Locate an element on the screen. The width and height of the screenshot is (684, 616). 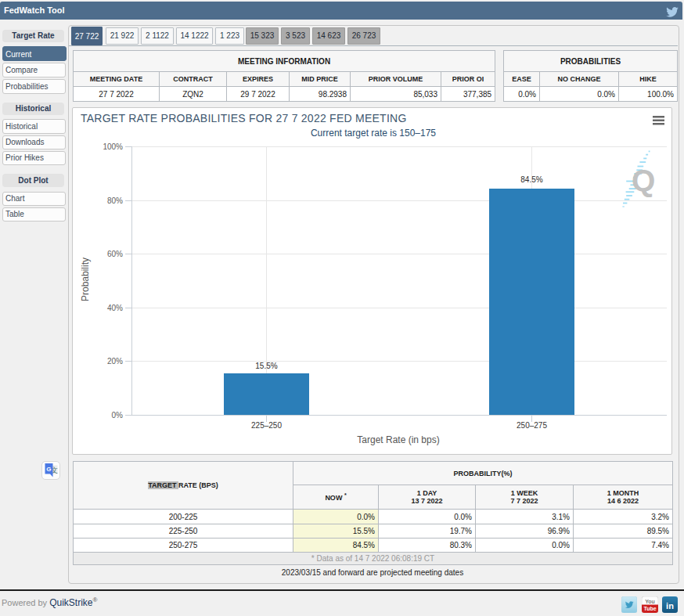
svg-text: 15.5% is located at coordinates (266, 366).